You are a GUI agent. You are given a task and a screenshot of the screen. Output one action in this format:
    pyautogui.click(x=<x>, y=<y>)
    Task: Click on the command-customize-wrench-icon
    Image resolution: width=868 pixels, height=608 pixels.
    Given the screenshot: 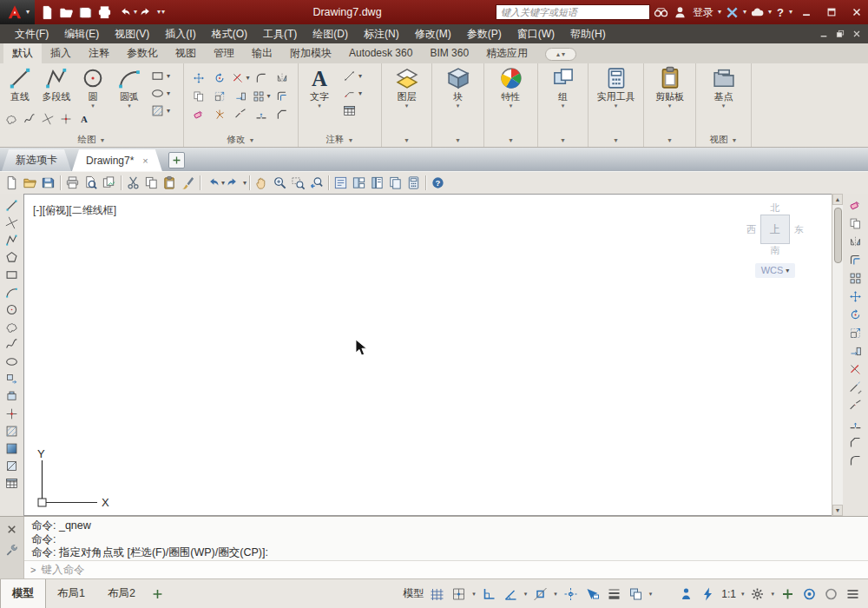 What is the action you would take?
    pyautogui.click(x=12, y=551)
    